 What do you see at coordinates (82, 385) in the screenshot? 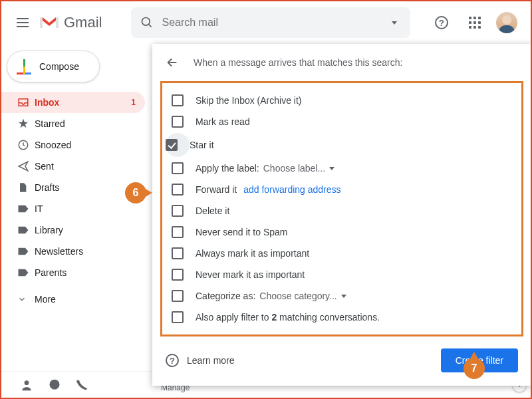
I see `phone-icon` at bounding box center [82, 385].